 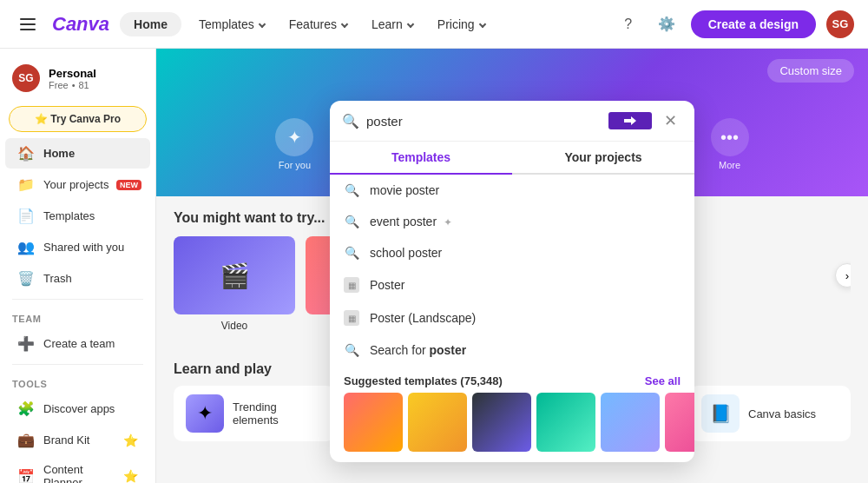 What do you see at coordinates (83, 247) in the screenshot?
I see `sidebar-item-label: Shared with you` at bounding box center [83, 247].